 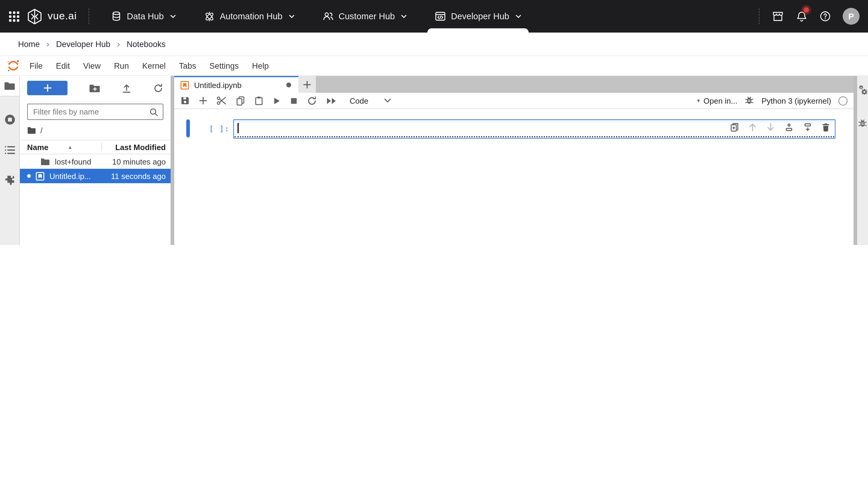 What do you see at coordinates (789, 127) in the screenshot?
I see `insert-cell-above-icon` at bounding box center [789, 127].